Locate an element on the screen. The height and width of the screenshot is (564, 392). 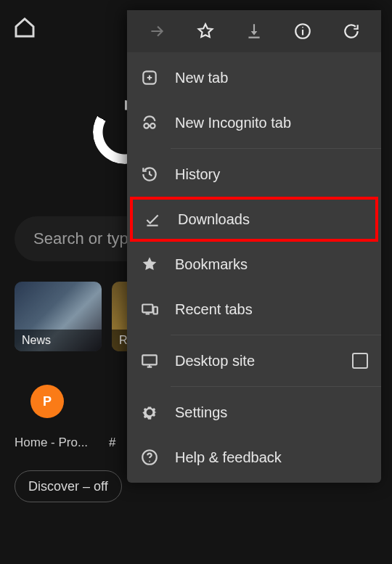
menu-item-label: Downloads is located at coordinates (213, 219).